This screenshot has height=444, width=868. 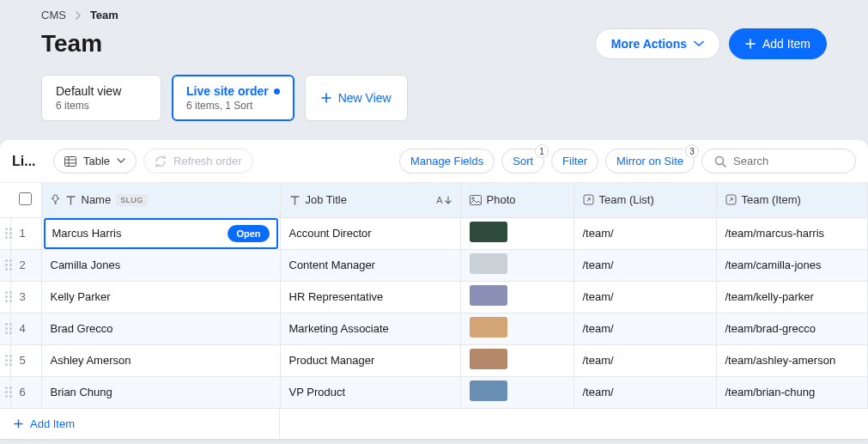 I want to click on sort-count-badge: 1, so click(x=542, y=151).